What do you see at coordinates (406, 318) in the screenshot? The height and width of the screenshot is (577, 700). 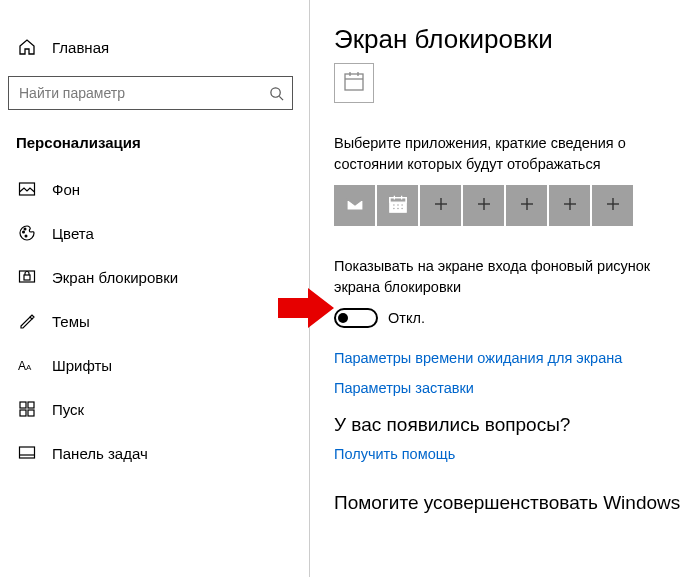 I see `toggle-state-label: Откл.` at bounding box center [406, 318].